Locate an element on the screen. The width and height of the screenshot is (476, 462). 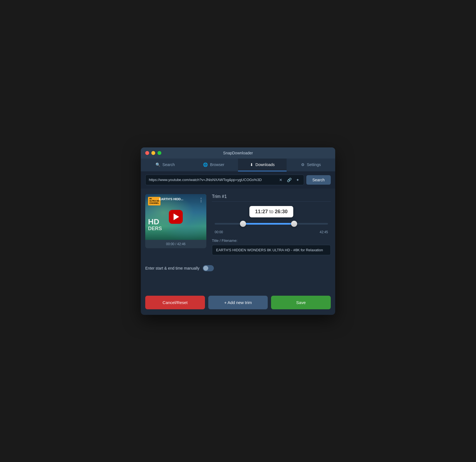
traffic-lights is located at coordinates (153, 153).